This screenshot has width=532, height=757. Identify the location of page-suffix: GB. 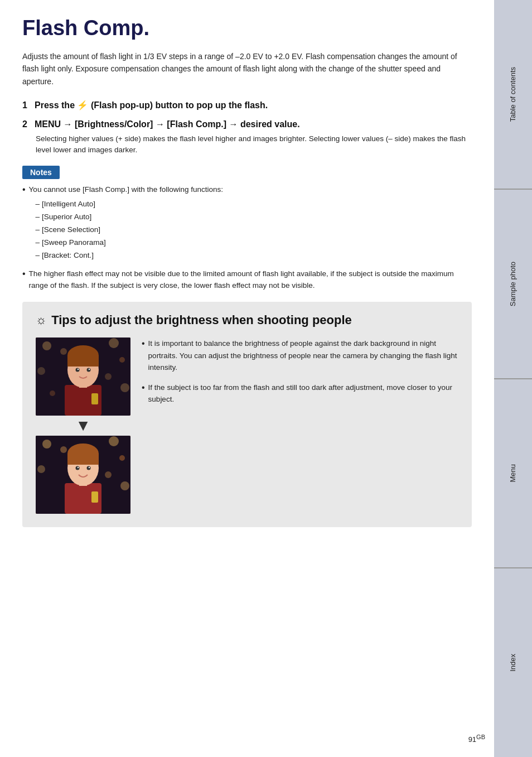
(481, 737).